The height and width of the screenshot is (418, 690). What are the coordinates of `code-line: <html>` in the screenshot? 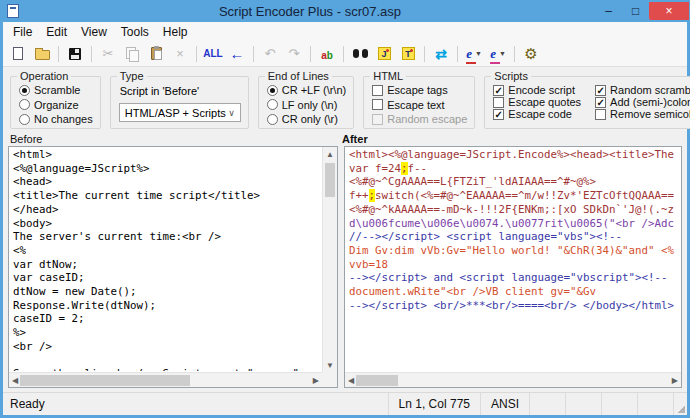 It's located at (167, 155).